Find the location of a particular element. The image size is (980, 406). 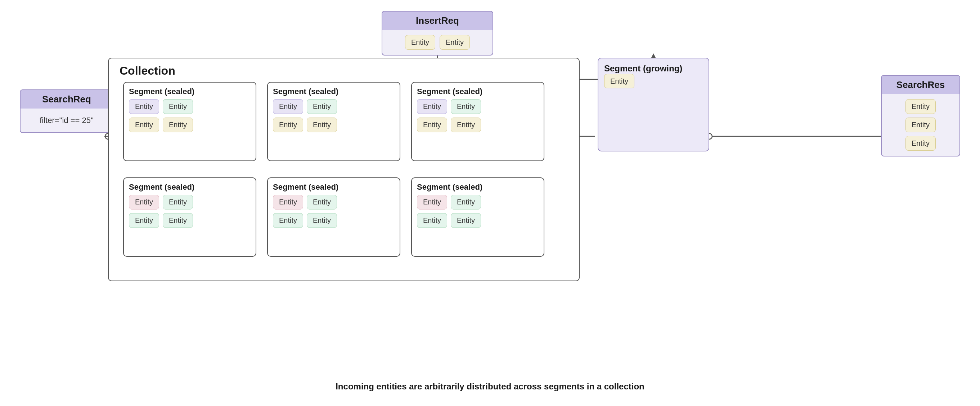

segment-sealed-3: Segment (sealed) Entity Entity Entity En… is located at coordinates (478, 121).